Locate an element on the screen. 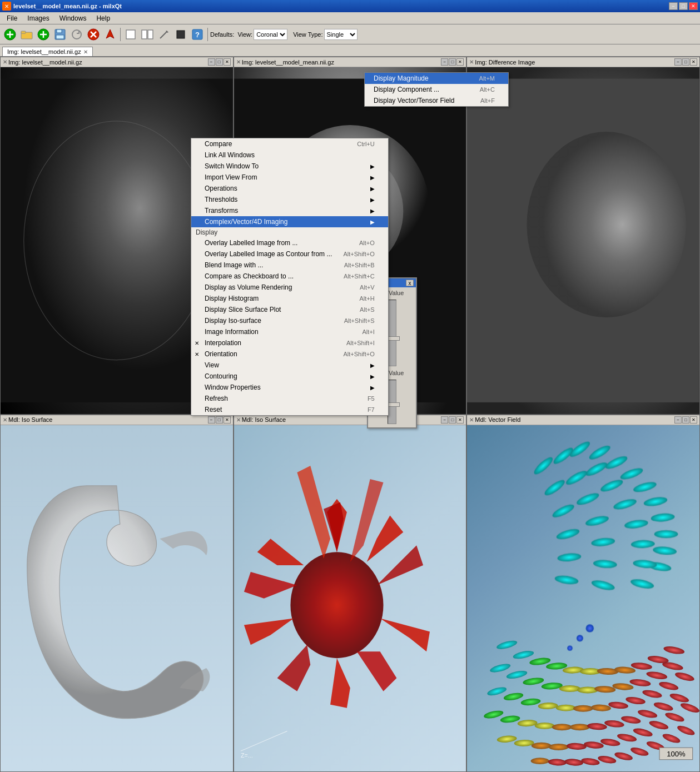 The width and height of the screenshot is (700, 772). delete-button is located at coordinates (93, 34).